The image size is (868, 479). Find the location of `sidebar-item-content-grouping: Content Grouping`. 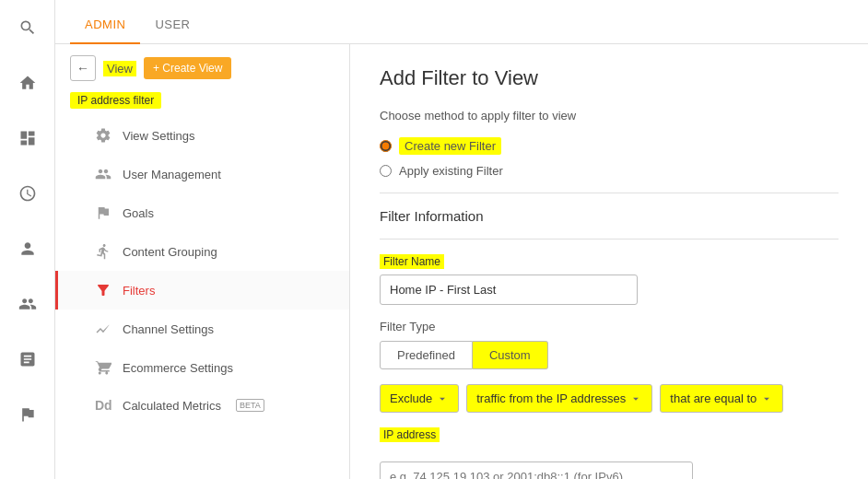

sidebar-item-content-grouping: Content Grouping is located at coordinates (203, 251).